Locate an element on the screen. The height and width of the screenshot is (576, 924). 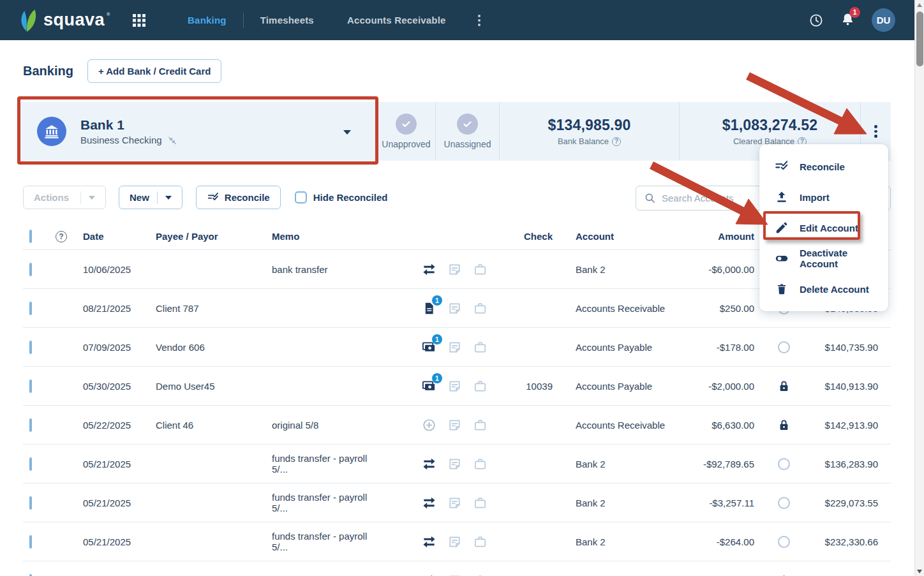
squava-logo: squava is located at coordinates (61, 20).